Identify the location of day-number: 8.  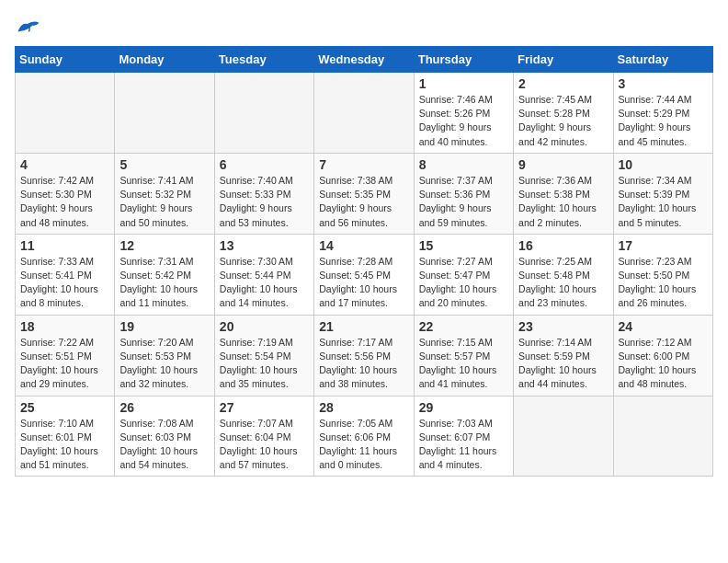
(463, 165).